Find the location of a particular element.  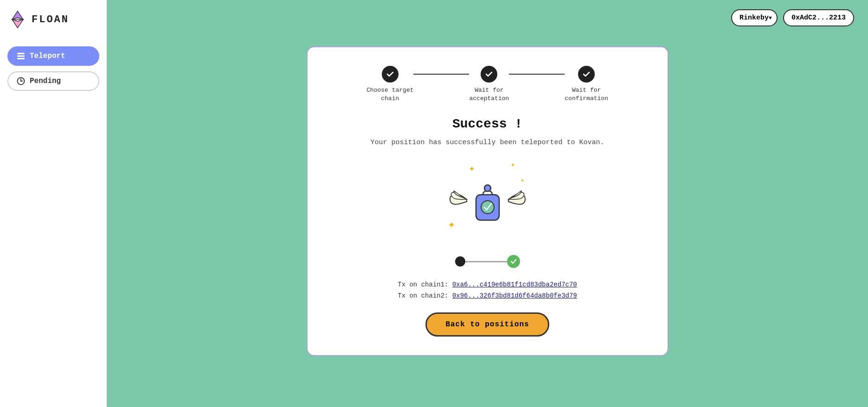

network-selector-wrapper: Rinkeby Kovan Mainnet Ropsten is located at coordinates (754, 18).